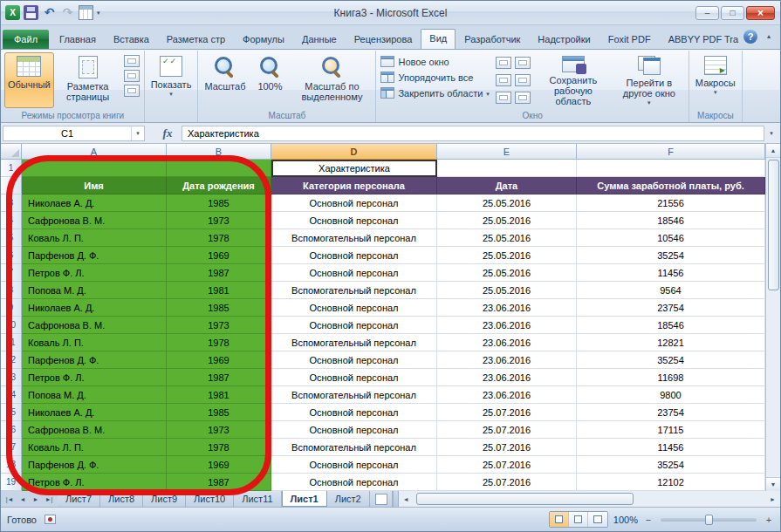 The height and width of the screenshot is (532, 781). What do you see at coordinates (26, 39) in the screenshot?
I see `ribbon-tab-0: Файл` at bounding box center [26, 39].